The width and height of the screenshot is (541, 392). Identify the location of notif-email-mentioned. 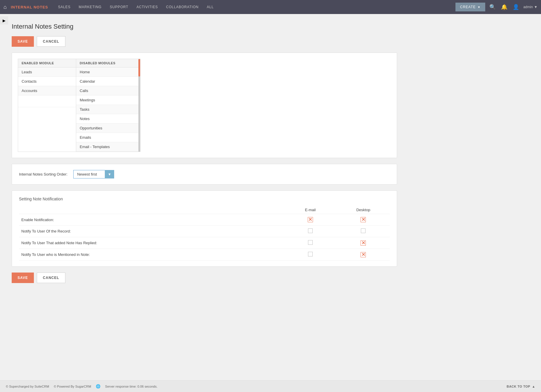
(310, 255).